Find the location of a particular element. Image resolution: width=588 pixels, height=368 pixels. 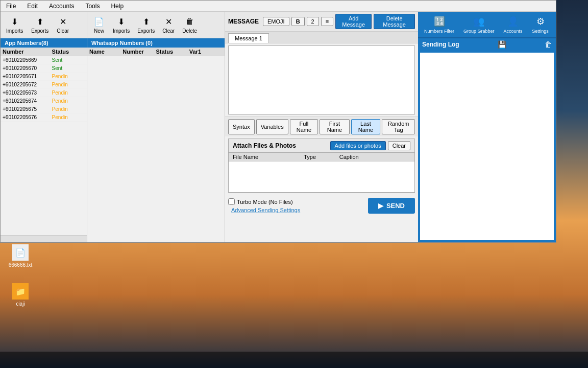

group-grabber-button: 👥 Group Grabber is located at coordinates (479, 25).